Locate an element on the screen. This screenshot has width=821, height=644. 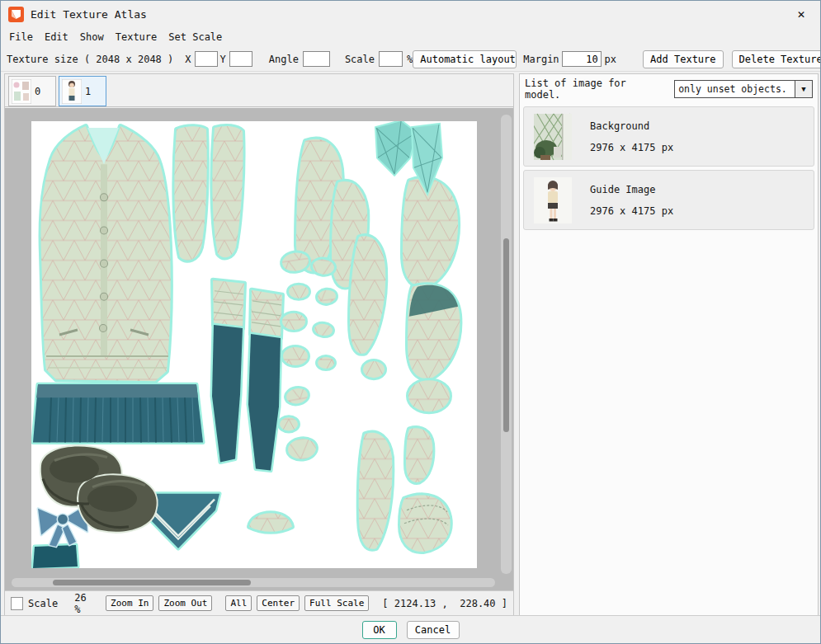
atlas-tabstrip: 0 1 is located at coordinates (259, 91).